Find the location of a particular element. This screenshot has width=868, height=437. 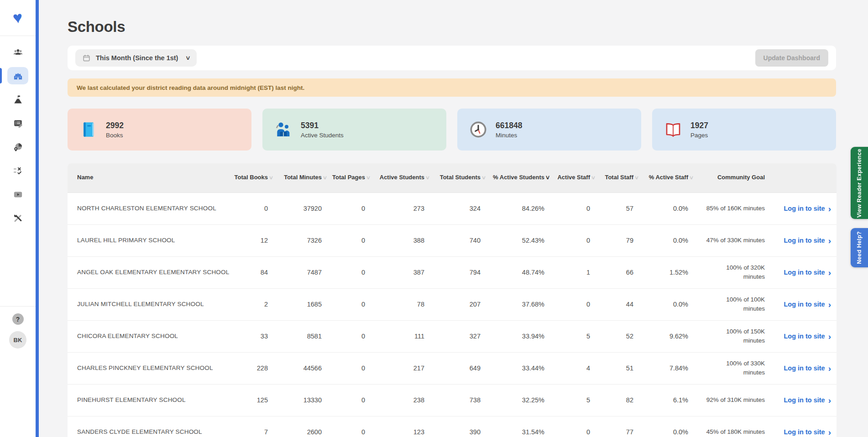

sidebar-item-tools is located at coordinates (18, 218).